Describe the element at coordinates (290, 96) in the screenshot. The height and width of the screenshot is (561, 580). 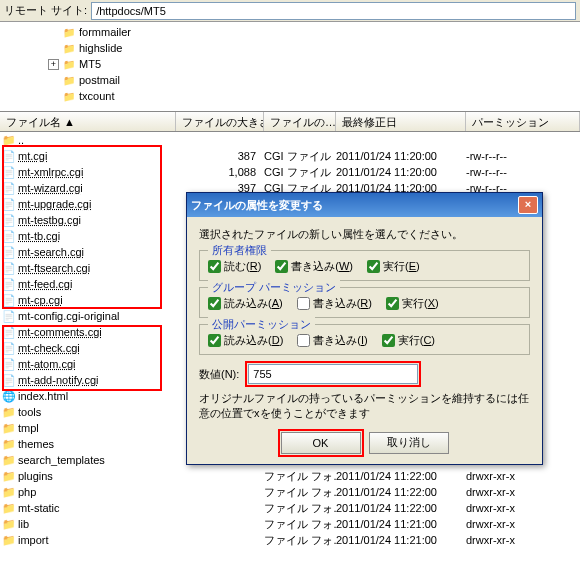
I see `tree-item: 📁txcount` at that location.